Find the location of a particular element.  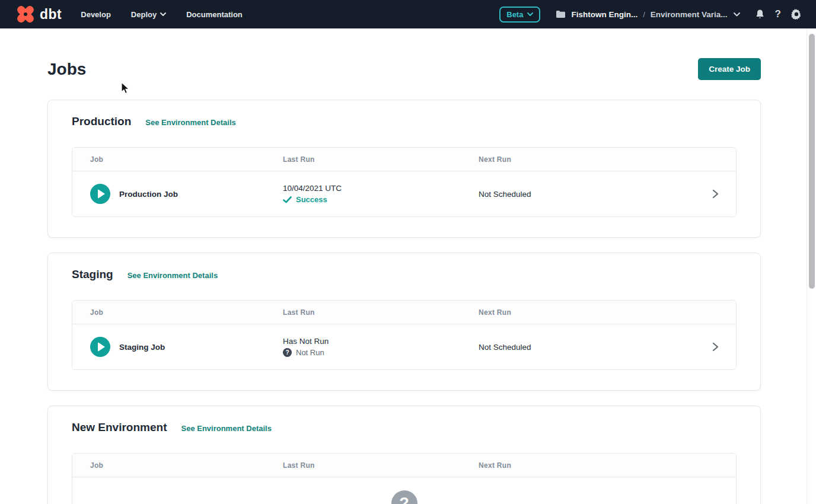

jobs-table: Job Last Run Next Run ? is located at coordinates (404, 479).